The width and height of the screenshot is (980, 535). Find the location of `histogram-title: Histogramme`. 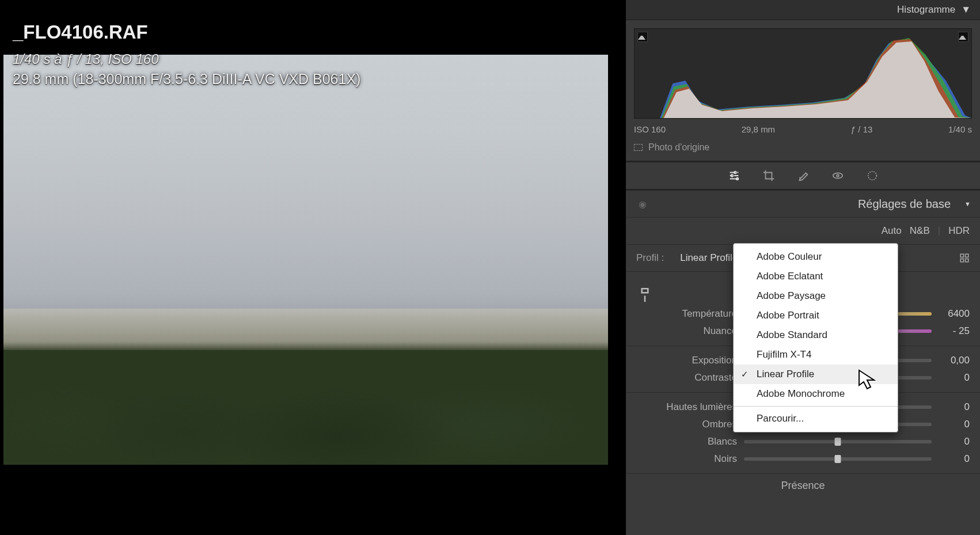

histogram-title: Histogramme is located at coordinates (926, 10).